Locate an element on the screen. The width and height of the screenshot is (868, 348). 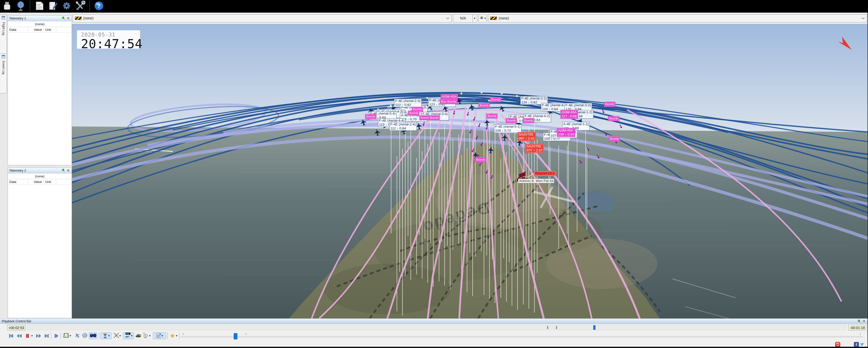
tab-label: Event Log is located at coordinates (3, 68).